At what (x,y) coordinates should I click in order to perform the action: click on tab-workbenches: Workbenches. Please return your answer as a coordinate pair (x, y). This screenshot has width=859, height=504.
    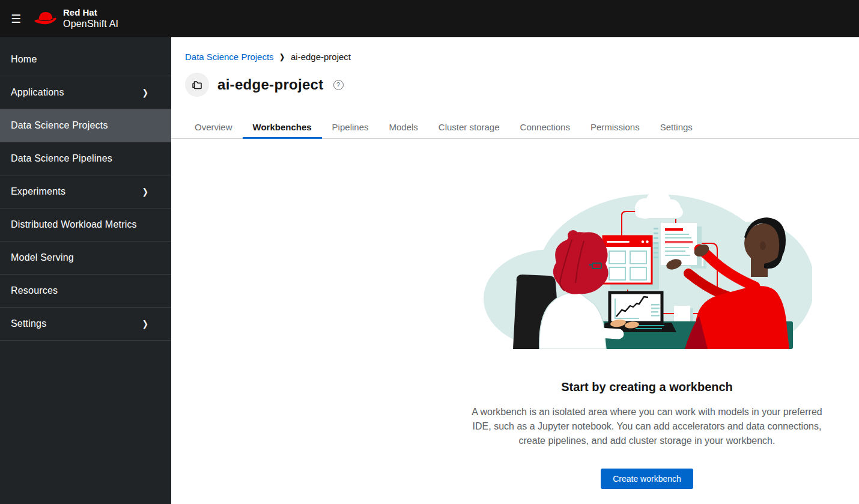
    Looking at the image, I should click on (282, 127).